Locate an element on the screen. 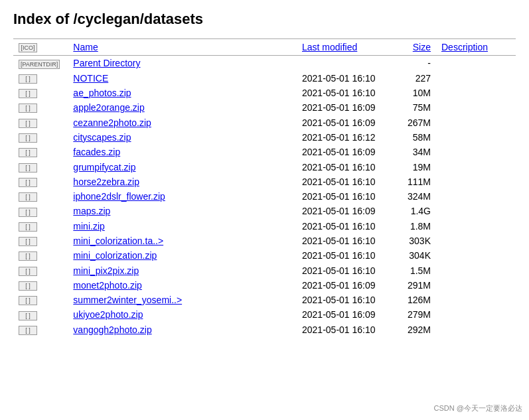  file-name-cell: vangogh2photo.zip is located at coordinates (182, 330).